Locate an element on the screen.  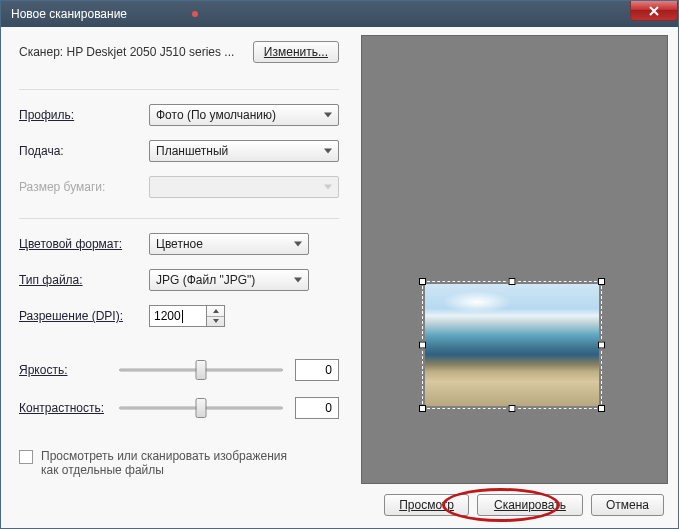
resize-handle-nw is located at coordinates (422, 282).